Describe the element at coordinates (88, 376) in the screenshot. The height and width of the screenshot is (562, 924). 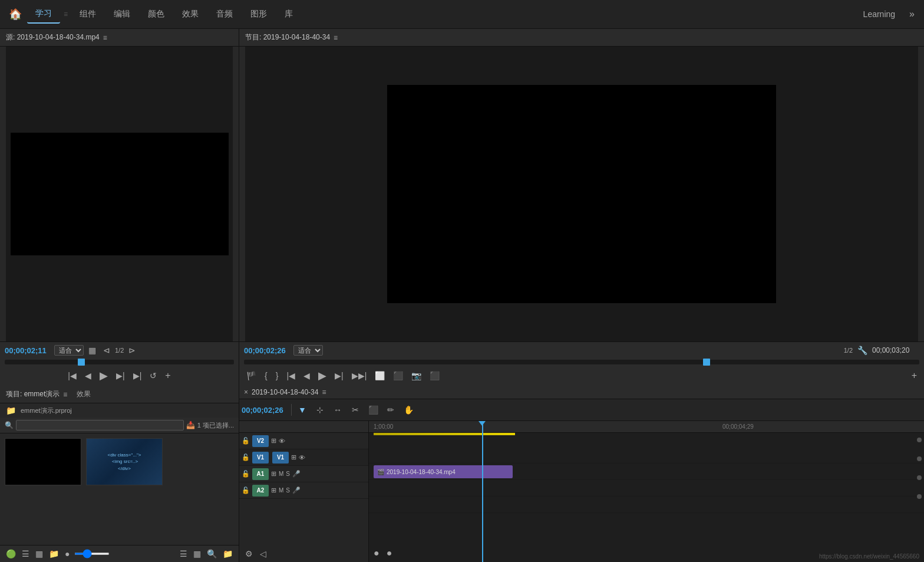
I see `source-step-back-btn: ◀` at that location.